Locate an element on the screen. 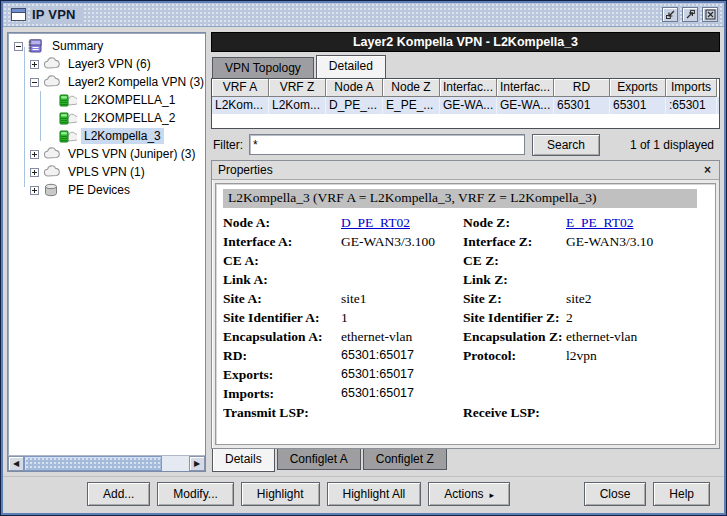  property-value: GE-WAN3/3.100 is located at coordinates (402, 244).